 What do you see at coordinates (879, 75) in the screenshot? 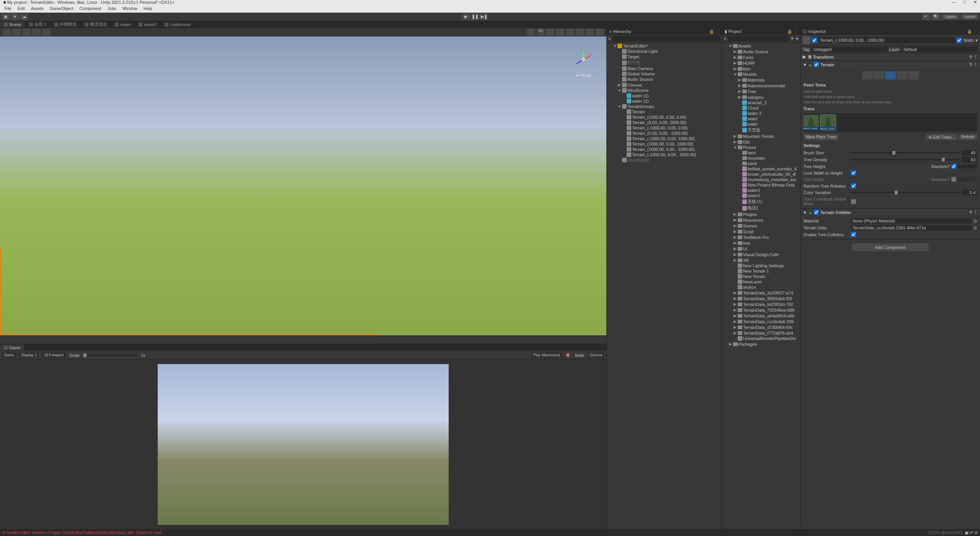
I see `terrain-sculpt-button` at bounding box center [879, 75].